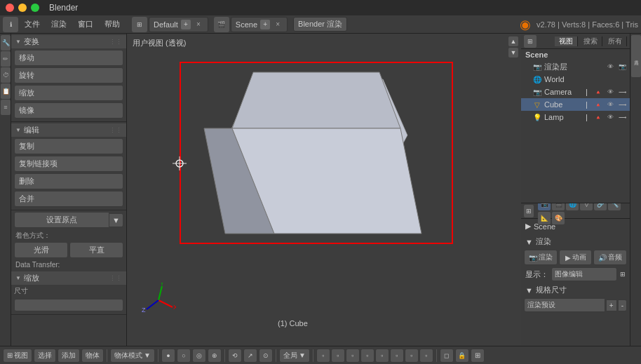 Image resolution: width=641 pixels, height=364 pixels. What do you see at coordinates (6, 91) in the screenshot?
I see `ltab-layer: 📋` at bounding box center [6, 91].